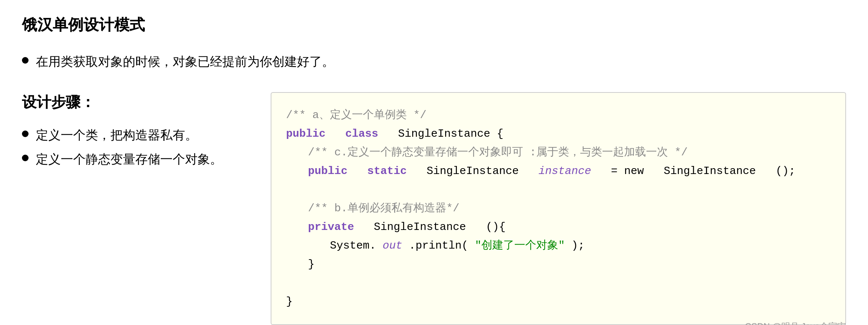  What do you see at coordinates (627, 171) in the screenshot?
I see `code-equals: = new` at bounding box center [627, 171].